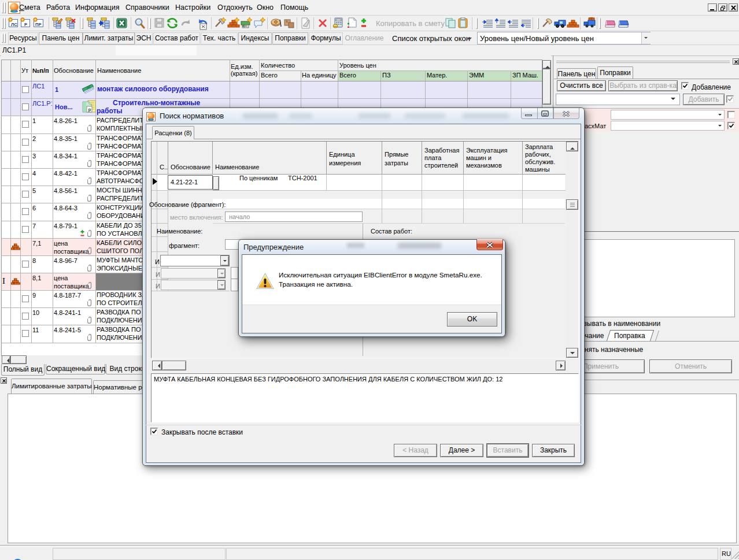 The width and height of the screenshot is (739, 560). I want to click on svg-text: ПР, so click(38, 24).